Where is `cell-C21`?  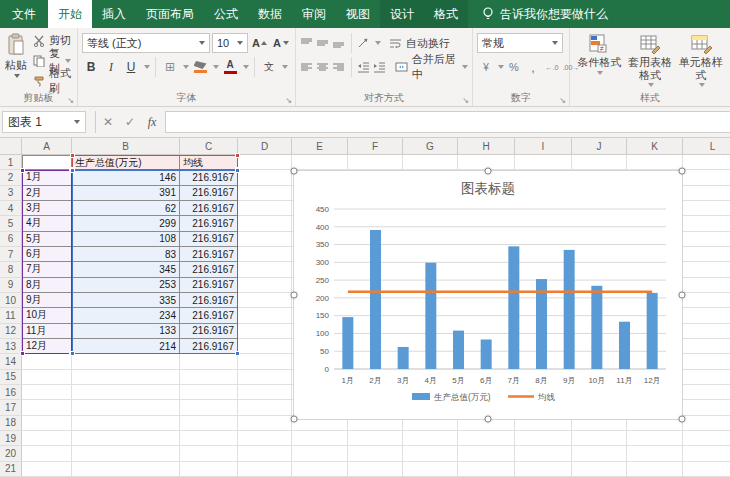
cell-C21 is located at coordinates (209, 470).